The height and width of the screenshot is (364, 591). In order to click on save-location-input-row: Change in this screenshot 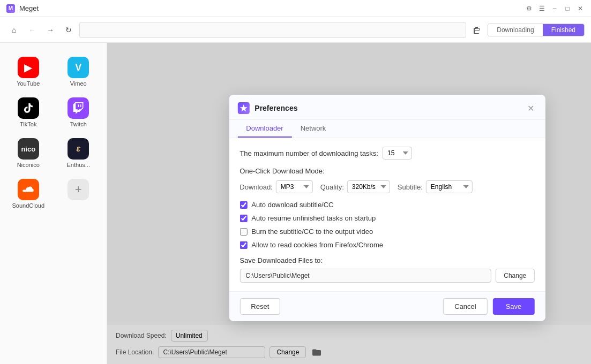, I will do `click(387, 276)`.